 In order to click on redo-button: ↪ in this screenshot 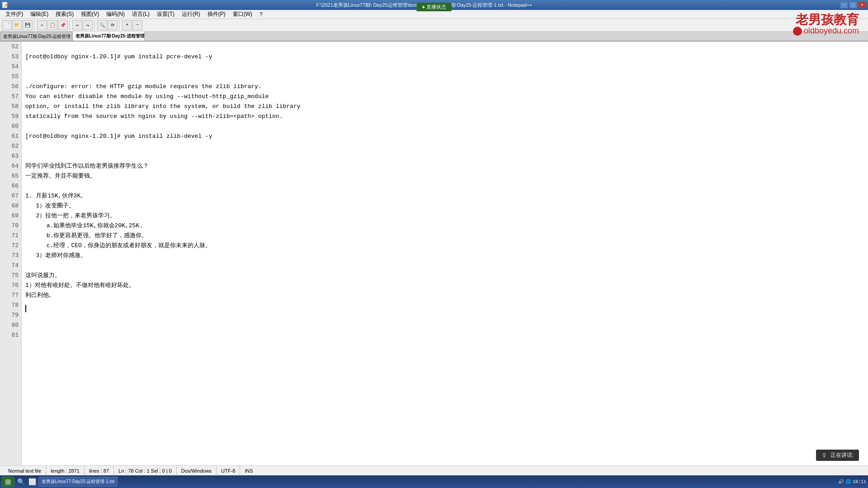, I will do `click(88, 25)`.